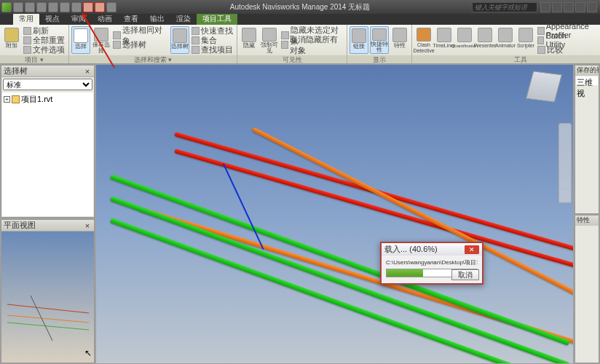  What do you see at coordinates (587, 221) in the screenshot?
I see `props-header: 特性` at bounding box center [587, 221].